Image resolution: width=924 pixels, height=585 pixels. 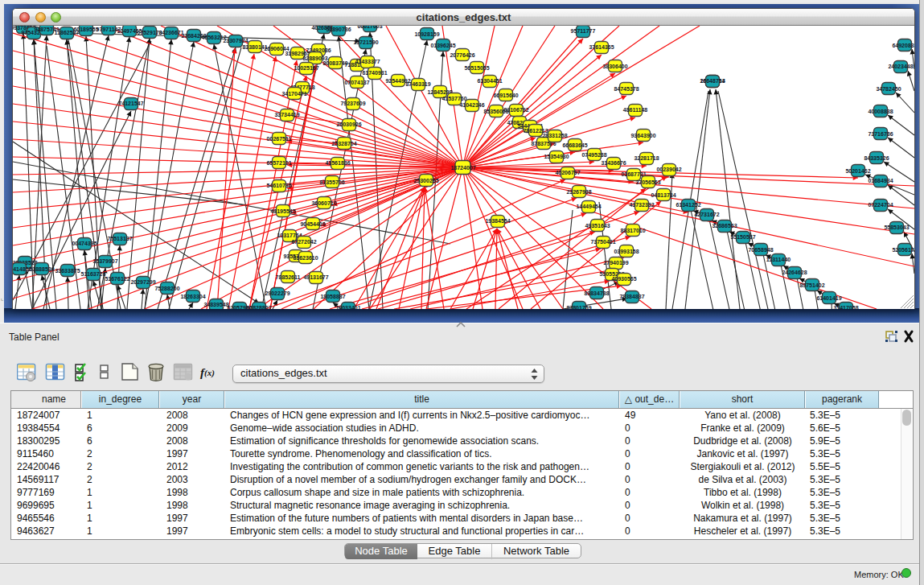 I want to click on svg-text: 01396245, so click(x=442, y=45).